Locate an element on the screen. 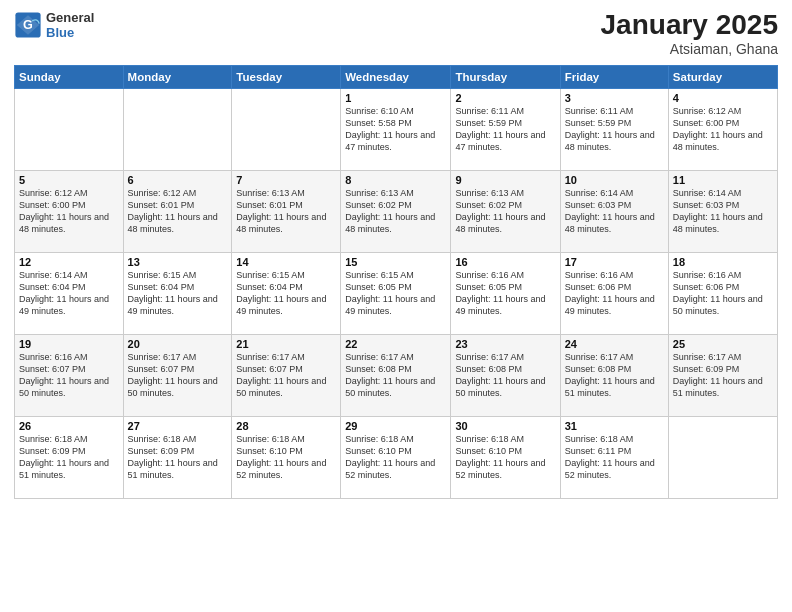 The width and height of the screenshot is (792, 612). calendar-cell: 13Sunrise: 6:15 AMSunset: 6:04 PMDayligh… is located at coordinates (178, 293).